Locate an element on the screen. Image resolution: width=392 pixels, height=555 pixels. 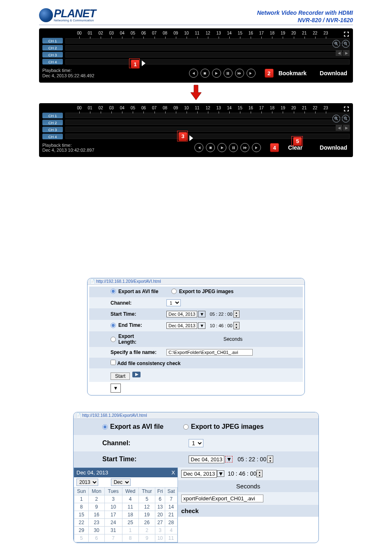
scroll-right-button: ▶ is located at coordinates (346, 53).